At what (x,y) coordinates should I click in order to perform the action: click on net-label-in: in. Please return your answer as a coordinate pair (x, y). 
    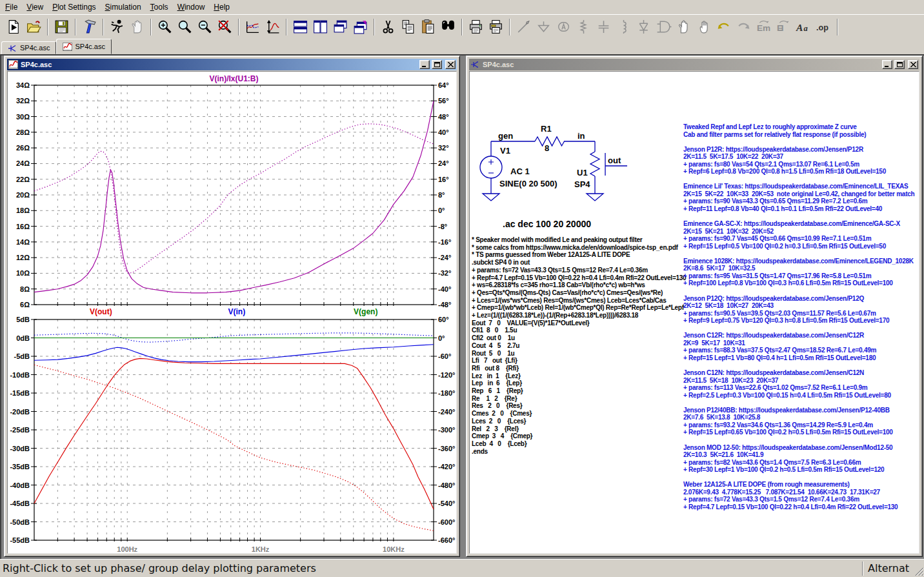
    Looking at the image, I should click on (581, 136).